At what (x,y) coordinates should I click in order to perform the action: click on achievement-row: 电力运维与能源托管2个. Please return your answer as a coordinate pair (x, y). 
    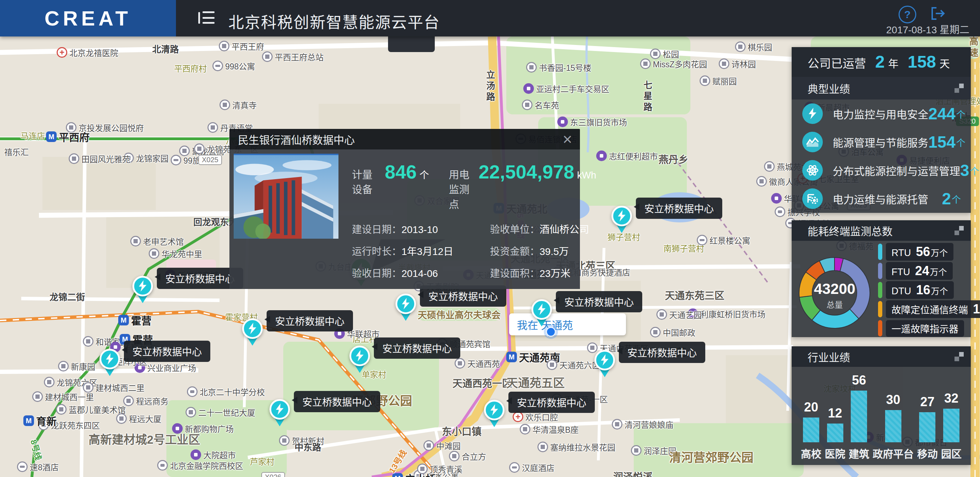
    Looking at the image, I should click on (881, 199).